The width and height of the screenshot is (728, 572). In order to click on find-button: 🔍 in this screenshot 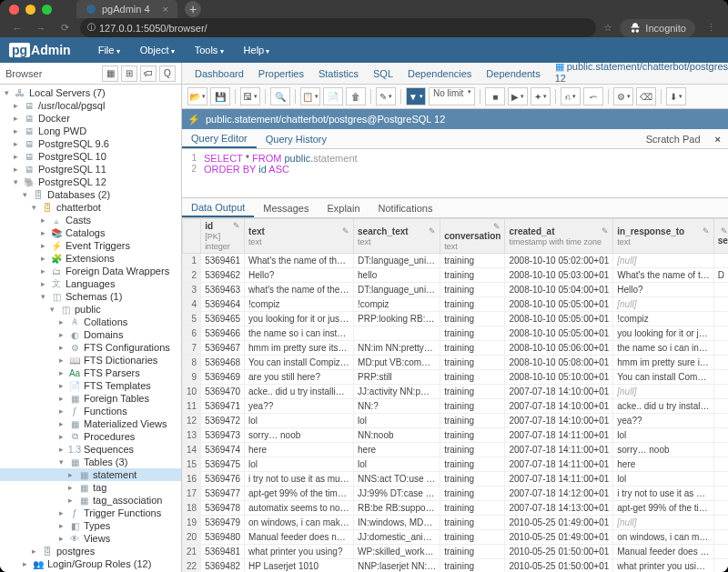, I will do `click(280, 96)`.